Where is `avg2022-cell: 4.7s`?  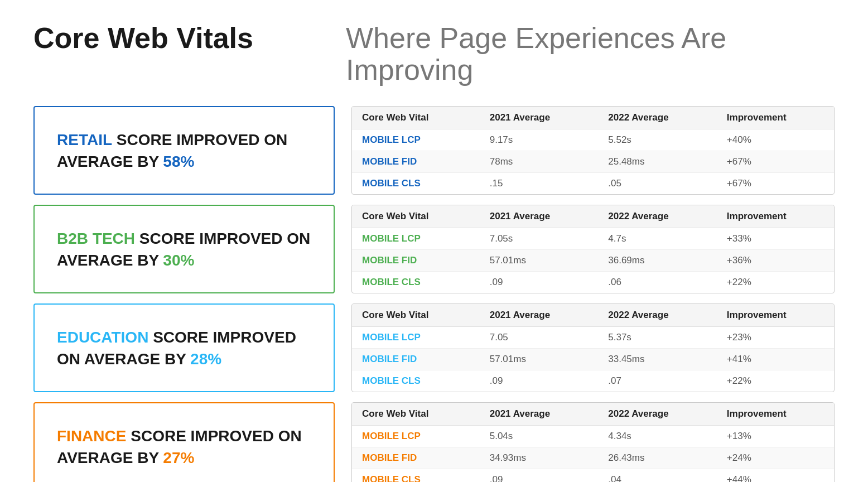
avg2022-cell: 4.7s is located at coordinates (657, 239).